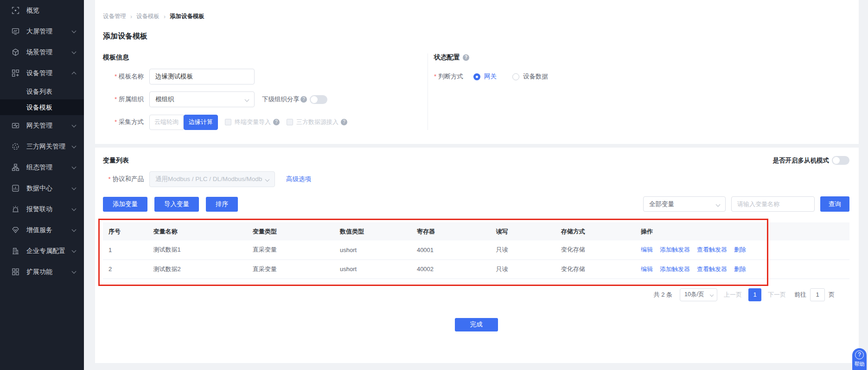  Describe the element at coordinates (49, 230) in the screenshot. I see `sidebar-item-label: 增值服务` at that location.